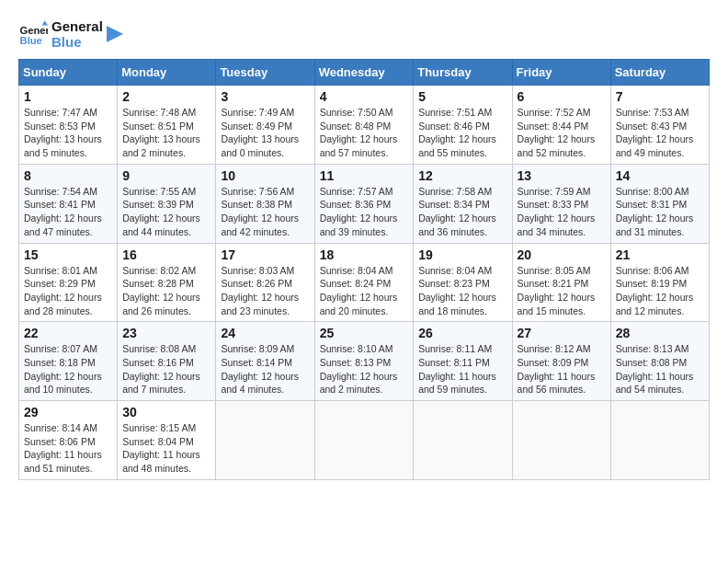  What do you see at coordinates (364, 333) in the screenshot?
I see `day-number: 25` at bounding box center [364, 333].